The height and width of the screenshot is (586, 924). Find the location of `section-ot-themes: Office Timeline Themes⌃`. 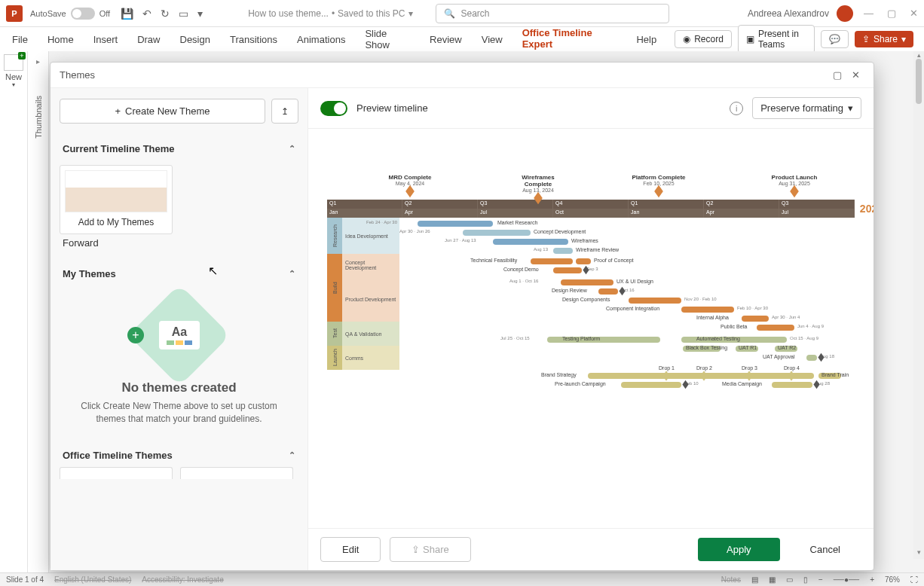

section-ot-themes: Office Timeline Themes⌃ is located at coordinates (179, 455).